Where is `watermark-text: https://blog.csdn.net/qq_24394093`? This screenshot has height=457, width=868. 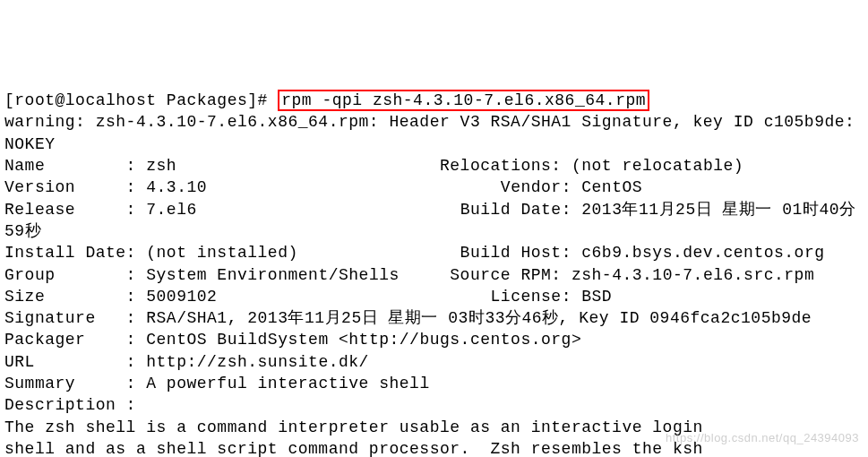
watermark-text: https://blog.csdn.net/qq_24394093 is located at coordinates (762, 438).